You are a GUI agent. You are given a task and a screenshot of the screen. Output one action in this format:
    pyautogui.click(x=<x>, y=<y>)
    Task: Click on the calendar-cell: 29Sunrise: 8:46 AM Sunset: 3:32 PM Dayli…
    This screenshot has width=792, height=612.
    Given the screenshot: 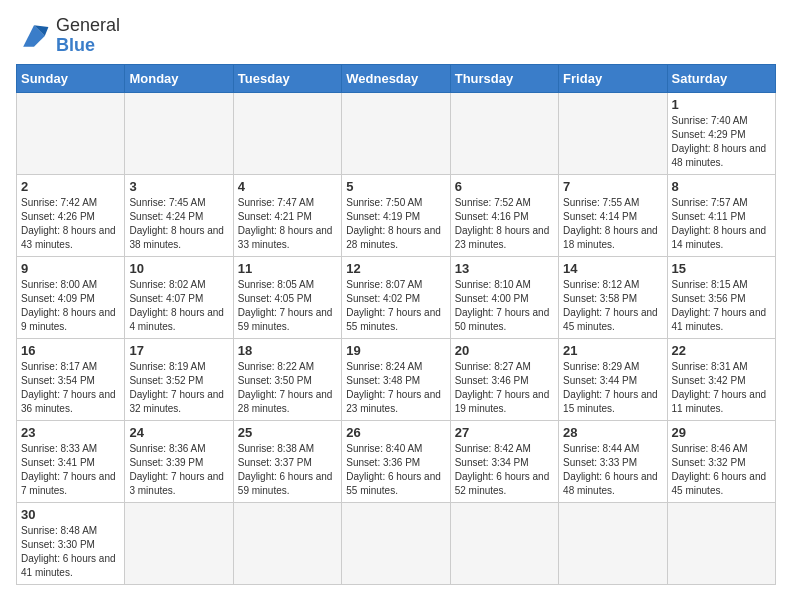 What is the action you would take?
    pyautogui.click(x=721, y=461)
    